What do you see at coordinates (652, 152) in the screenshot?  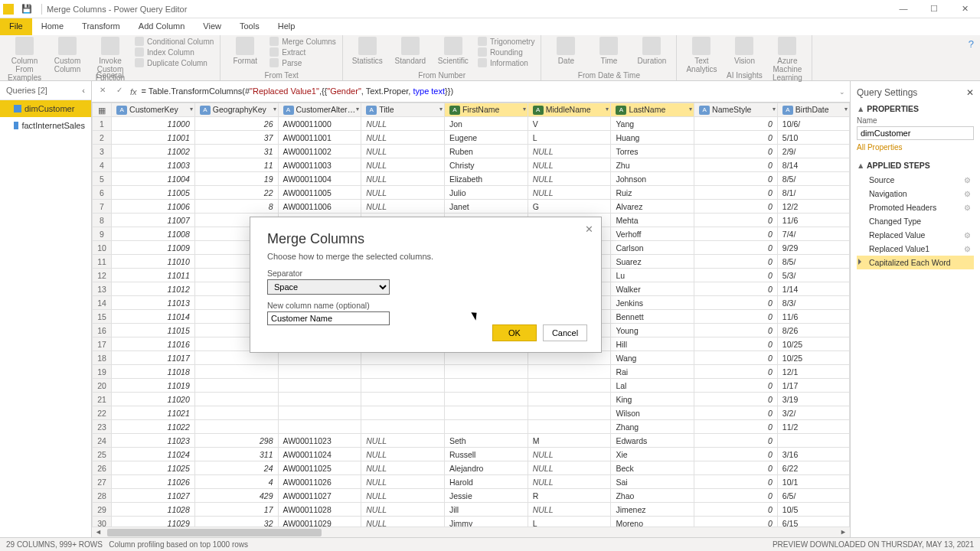 I see `cell: Torres` at bounding box center [652, 152].